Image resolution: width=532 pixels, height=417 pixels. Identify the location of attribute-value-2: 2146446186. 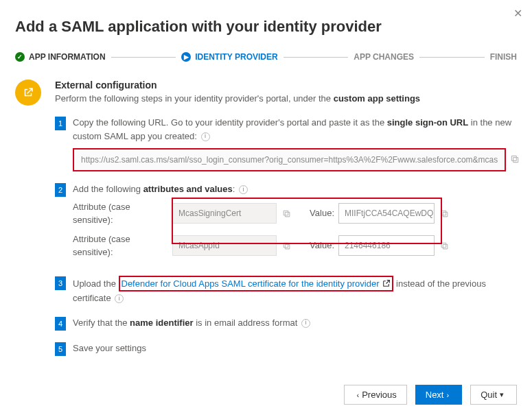
(386, 246).